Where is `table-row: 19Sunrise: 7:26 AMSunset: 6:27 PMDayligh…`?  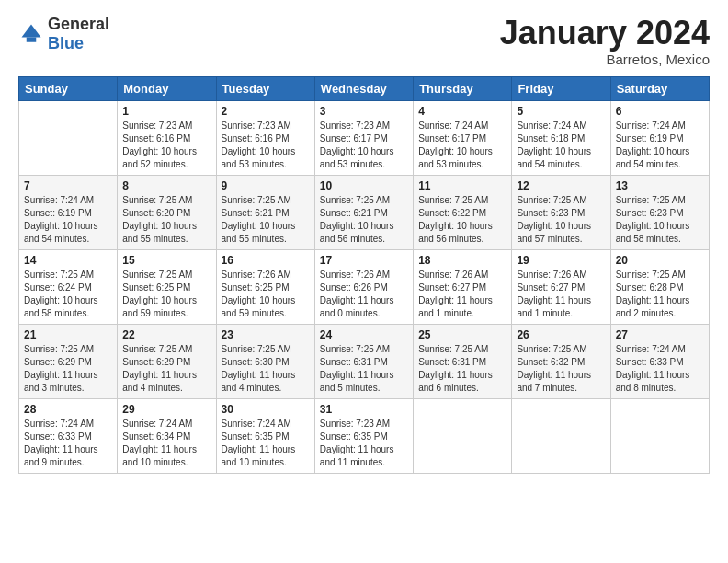
table-row: 19Sunrise: 7:26 AMSunset: 6:27 PMDayligh… is located at coordinates (561, 287).